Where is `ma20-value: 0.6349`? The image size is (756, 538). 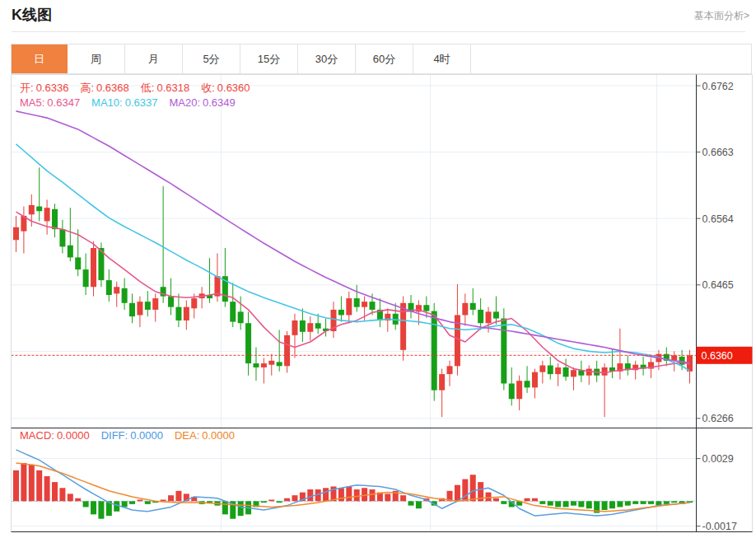
ma20-value: 0.6349 is located at coordinates (219, 102).